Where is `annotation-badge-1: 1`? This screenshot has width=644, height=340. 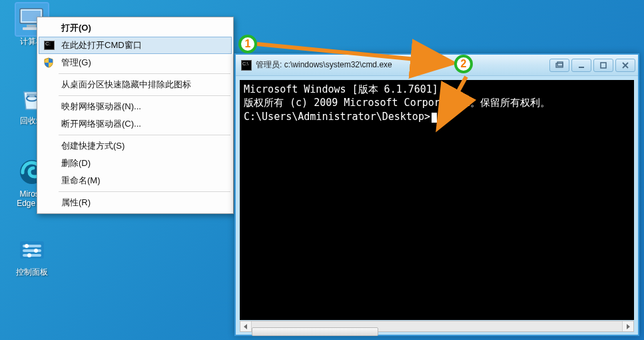 annotation-badge-1: 1 is located at coordinates (248, 44).